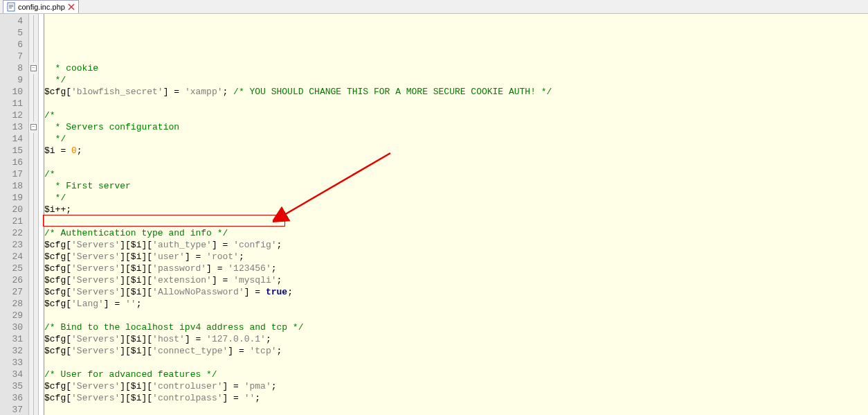  What do you see at coordinates (41, 7) in the screenshot?
I see `tab-config-inc-php: config.inc.php` at bounding box center [41, 7].